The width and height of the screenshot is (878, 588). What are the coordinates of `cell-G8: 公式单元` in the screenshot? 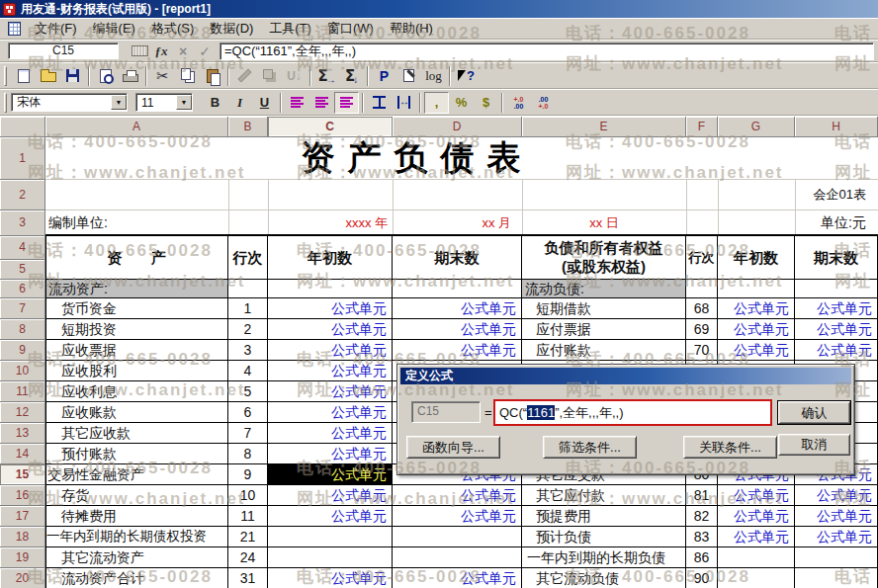 It's located at (756, 330).